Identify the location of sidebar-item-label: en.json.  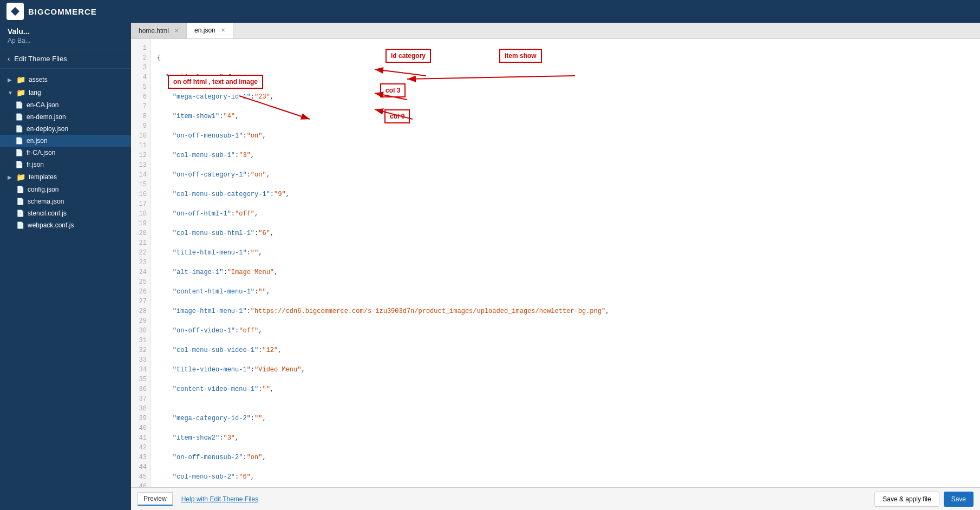
(37, 141).